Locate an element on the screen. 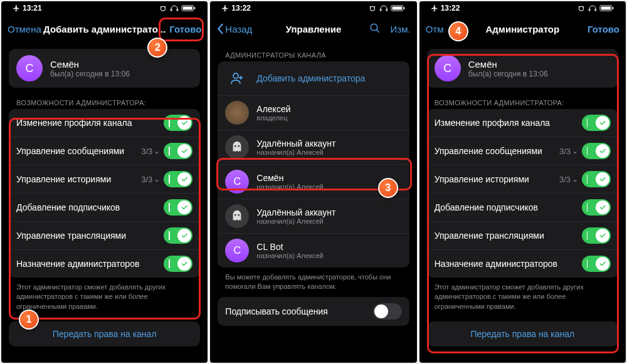  permission-label: Добавление подписчиков is located at coordinates (508, 207).